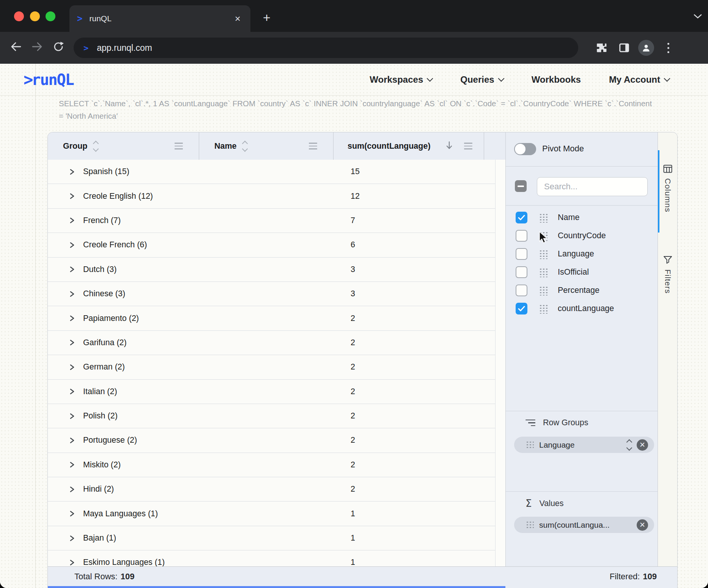 This screenshot has height=588, width=708. I want to click on zoom-window-button, so click(50, 16).